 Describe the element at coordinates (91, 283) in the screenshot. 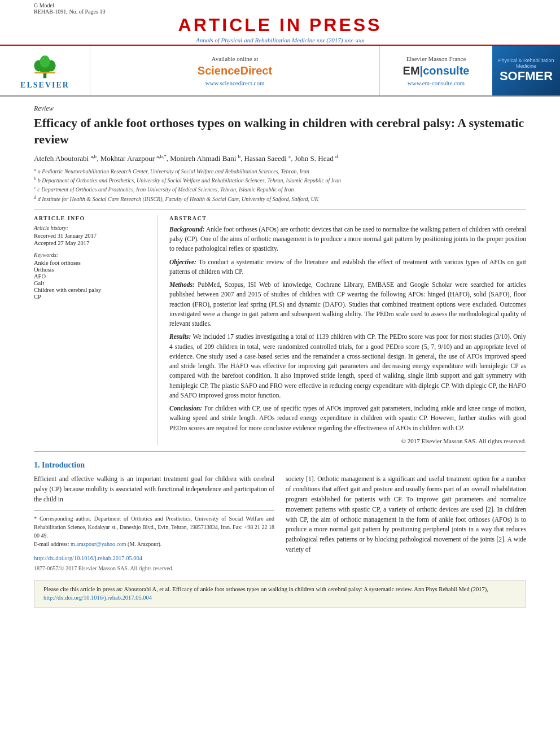

I see `keyword-4: Gait` at that location.